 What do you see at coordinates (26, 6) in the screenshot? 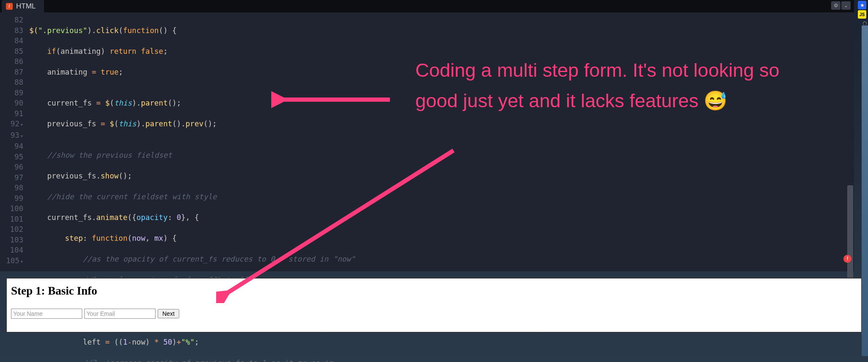
I see `tab-label: HTML` at bounding box center [26, 6].